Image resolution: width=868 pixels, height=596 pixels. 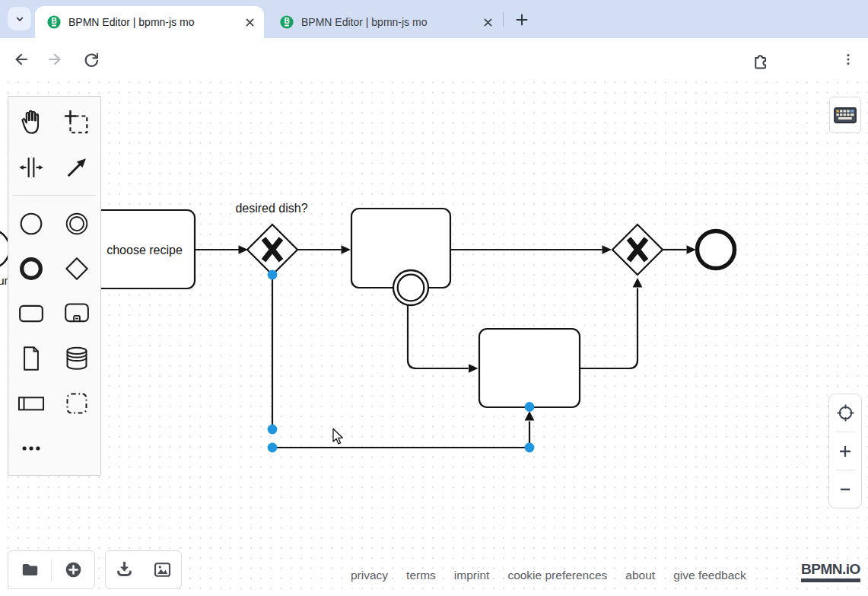 What do you see at coordinates (77, 359) in the screenshot?
I see `data-store-icon` at bounding box center [77, 359].